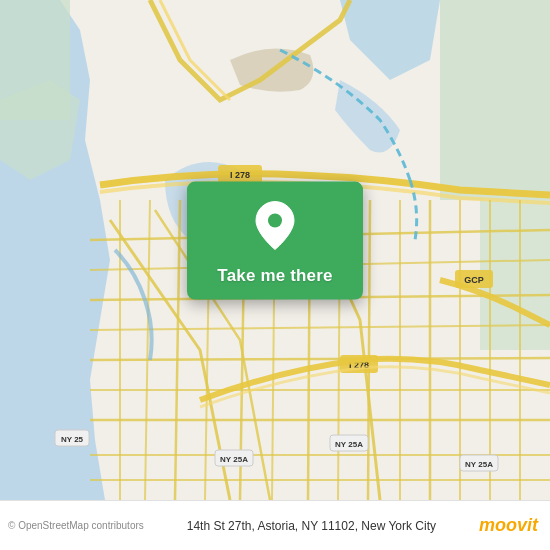 This screenshot has width=550, height=550. I want to click on svg-text: I 278, so click(240, 175).